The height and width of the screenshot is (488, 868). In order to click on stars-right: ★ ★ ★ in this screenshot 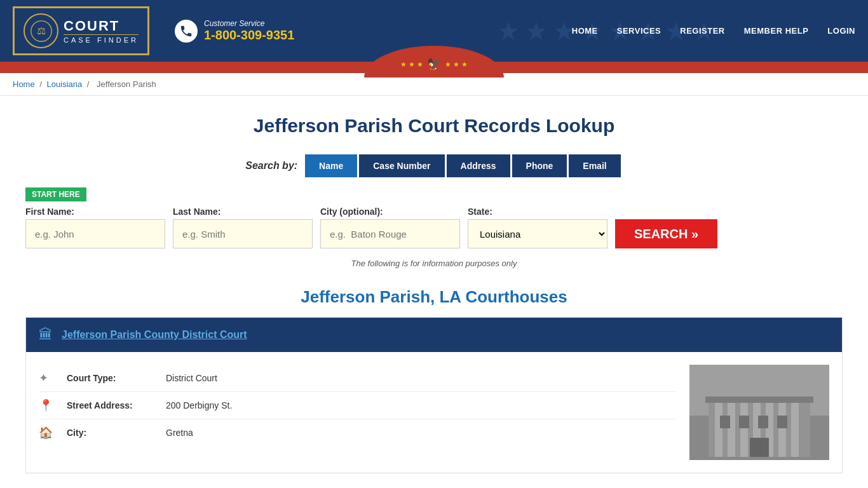, I will do `click(456, 65)`.